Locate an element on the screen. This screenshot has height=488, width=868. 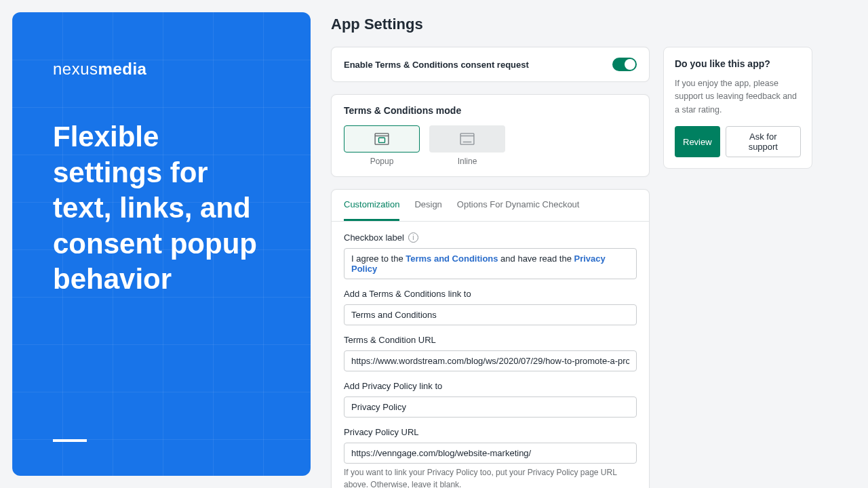
feedback-title: Do you like this app? is located at coordinates (738, 64).